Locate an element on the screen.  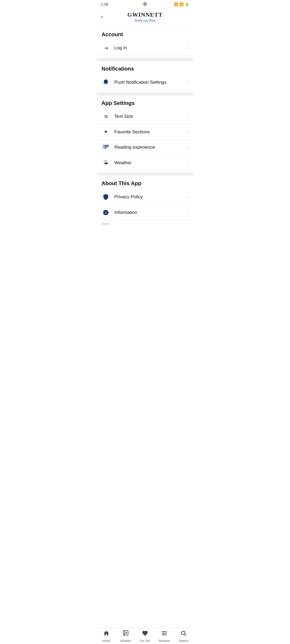
status-icons: 📶 📶 🔋 is located at coordinates (182, 4).